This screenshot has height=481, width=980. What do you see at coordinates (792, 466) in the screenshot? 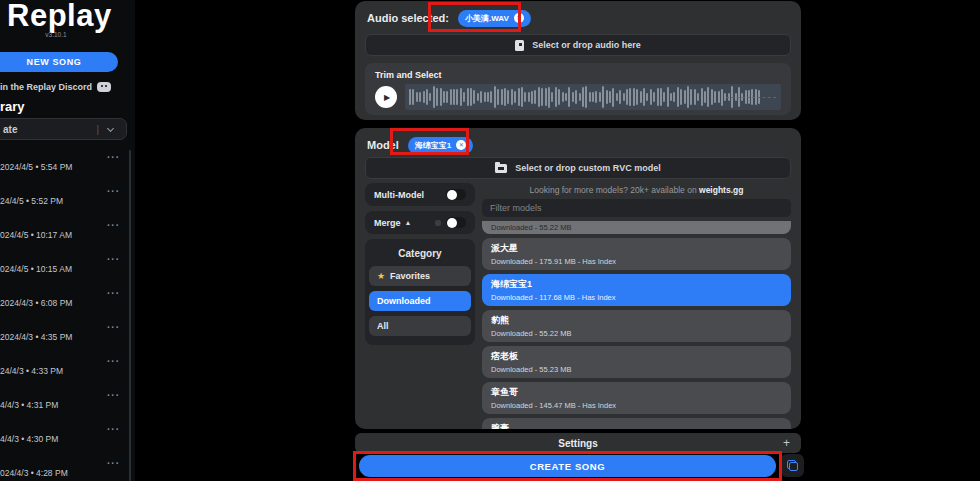
I see `compare-button` at bounding box center [792, 466].